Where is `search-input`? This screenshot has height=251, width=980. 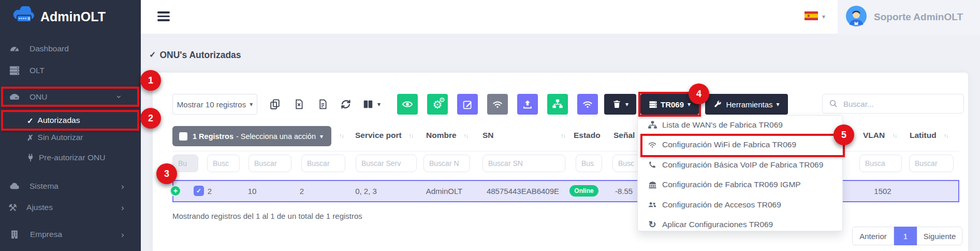
search-input is located at coordinates (898, 104).